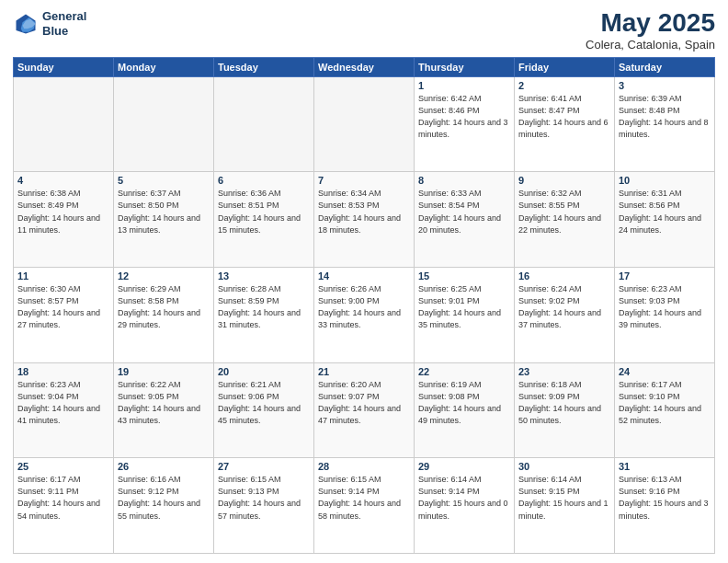  What do you see at coordinates (364, 506) in the screenshot?
I see `calendar-cell: 28Sunrise: 6:15 AM Sunset: 9:14 PM Dayli…` at bounding box center [364, 506].